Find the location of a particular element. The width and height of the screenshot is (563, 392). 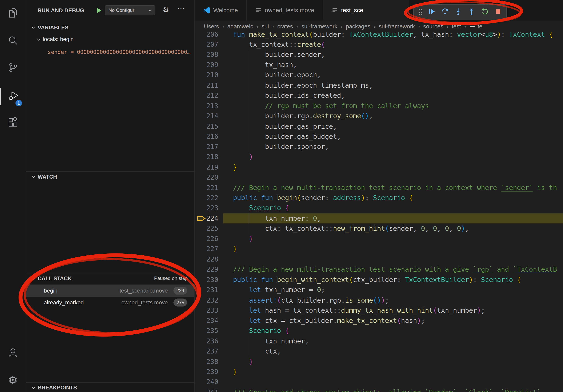

code-text: /// Creates and shares system objects, a… is located at coordinates (387, 390).